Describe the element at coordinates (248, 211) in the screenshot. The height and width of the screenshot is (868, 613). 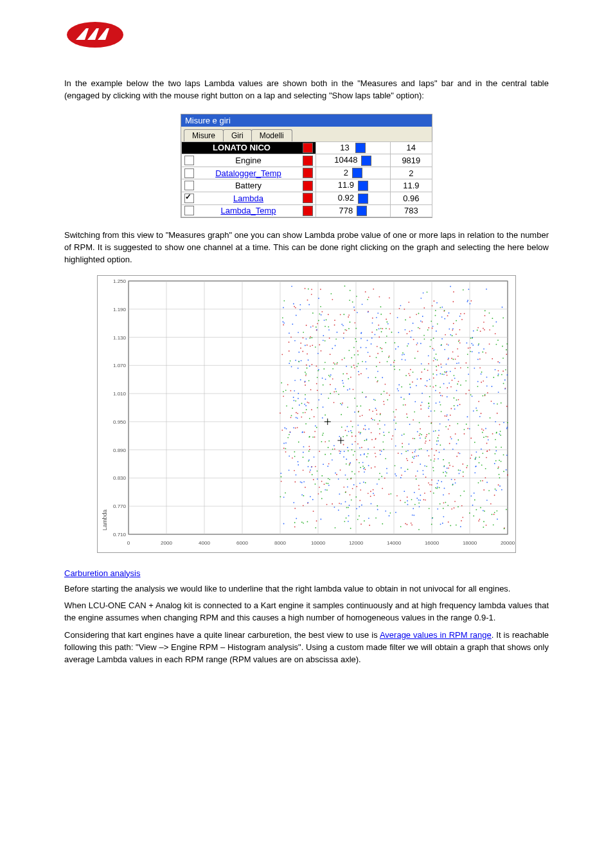
I see `row-name: Lambda_Temp` at that location.